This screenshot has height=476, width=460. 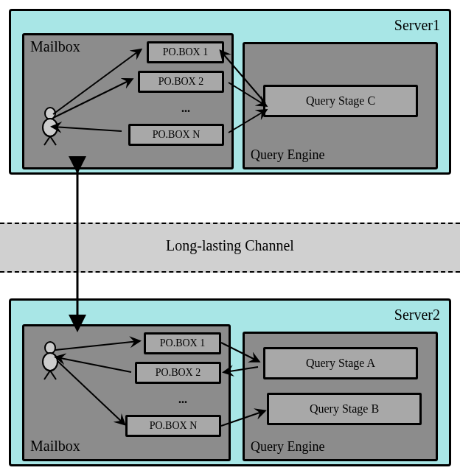 What do you see at coordinates (288, 155) in the screenshot?
I see `server1-engine-label: Query Engine` at bounding box center [288, 155].